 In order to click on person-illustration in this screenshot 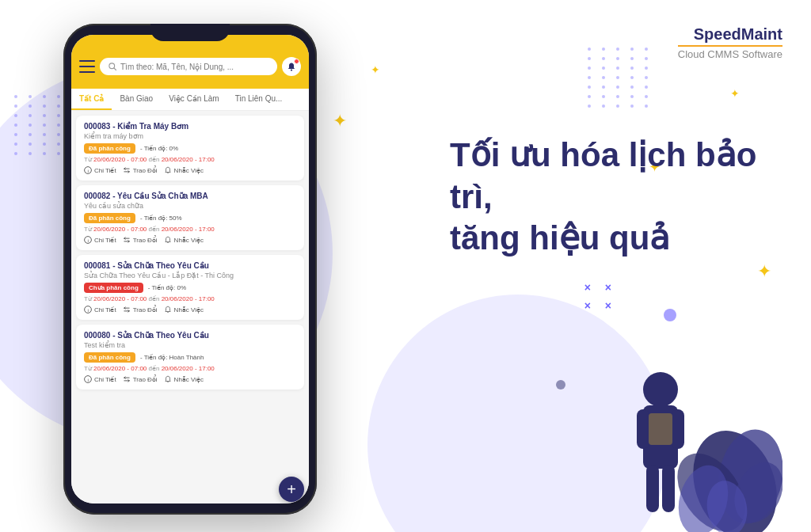, I will do `click(661, 445)`.